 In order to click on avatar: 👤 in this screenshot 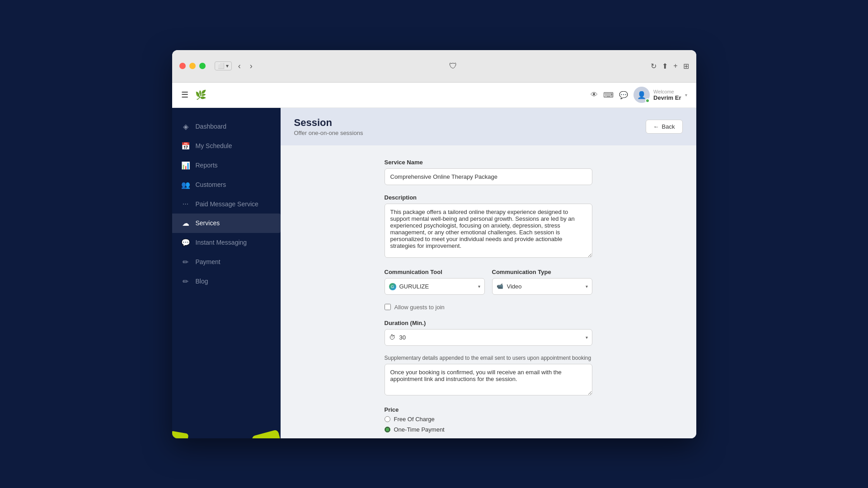, I will do `click(642, 95)`.